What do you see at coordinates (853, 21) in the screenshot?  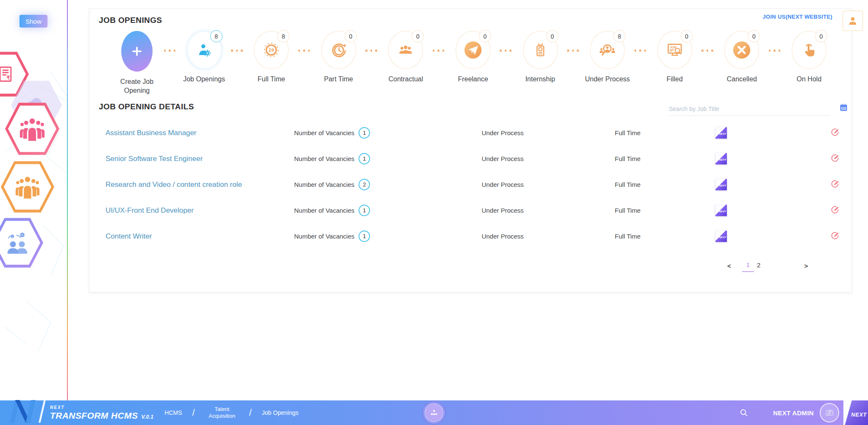 I see `candidate-profile-button` at bounding box center [853, 21].